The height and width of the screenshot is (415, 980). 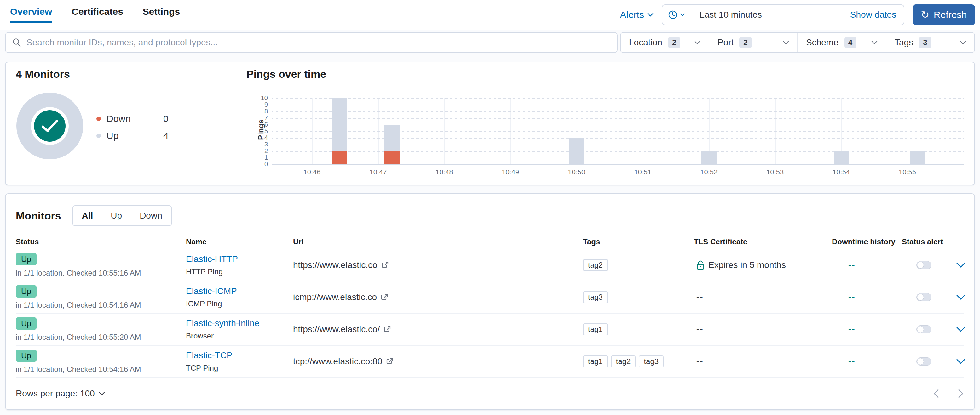 What do you see at coordinates (319, 43) in the screenshot?
I see `search-input` at bounding box center [319, 43].